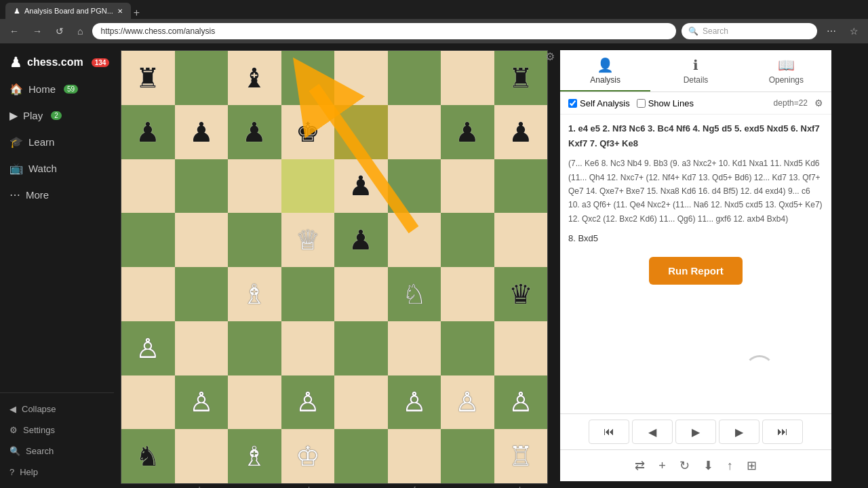  Describe the element at coordinates (642, 103) in the screenshot. I see `show-lines-checkbox` at that location.